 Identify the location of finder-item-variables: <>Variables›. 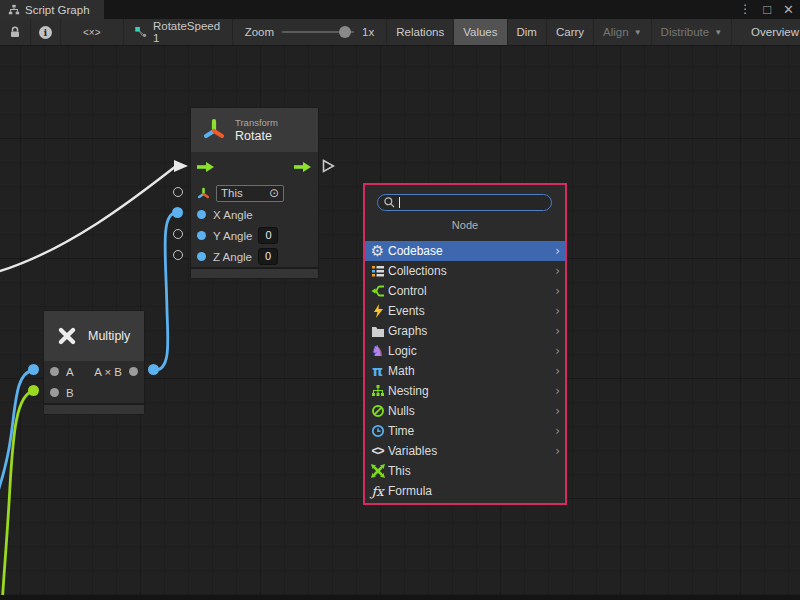
(465, 451).